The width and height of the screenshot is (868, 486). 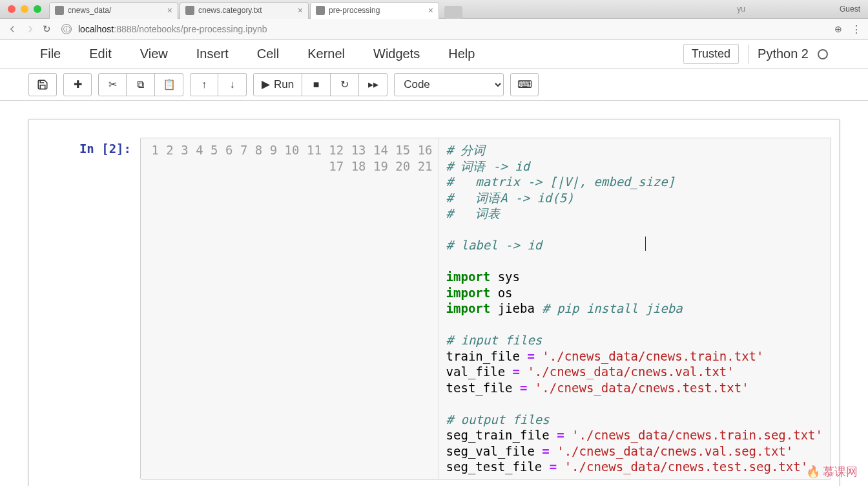 I want to click on flame-icon: 🔥, so click(x=813, y=472).